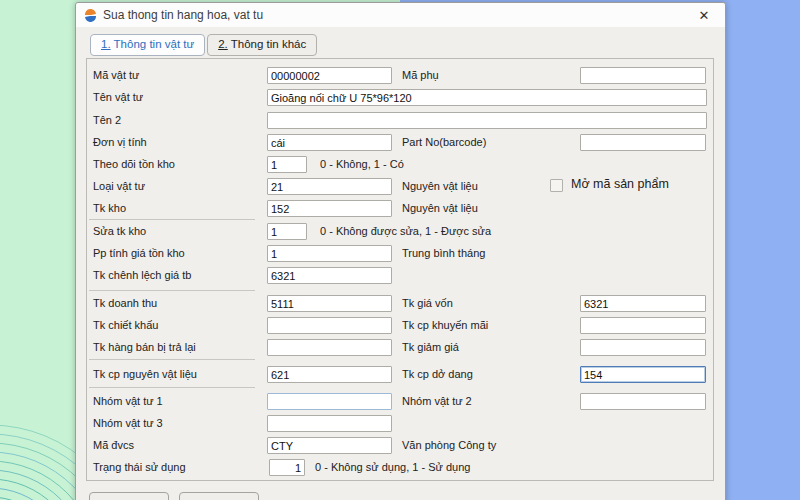 The width and height of the screenshot is (800, 500). I want to click on label-mo-ma-san-pham: Mở mã sản phẩm, so click(620, 184).